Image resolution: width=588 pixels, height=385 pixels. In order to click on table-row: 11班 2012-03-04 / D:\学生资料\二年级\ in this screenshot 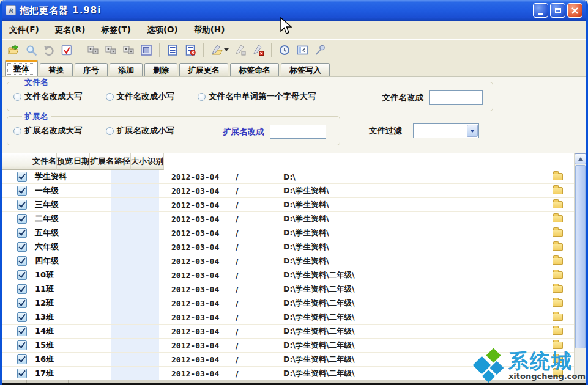, I will do `click(288, 290)`.